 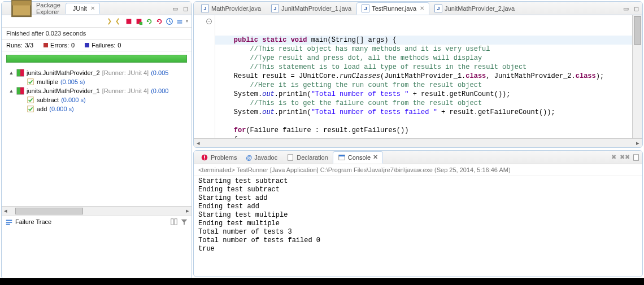 I want to click on test-name: junits.JunitMathProvider_2, so click(x=63, y=73).